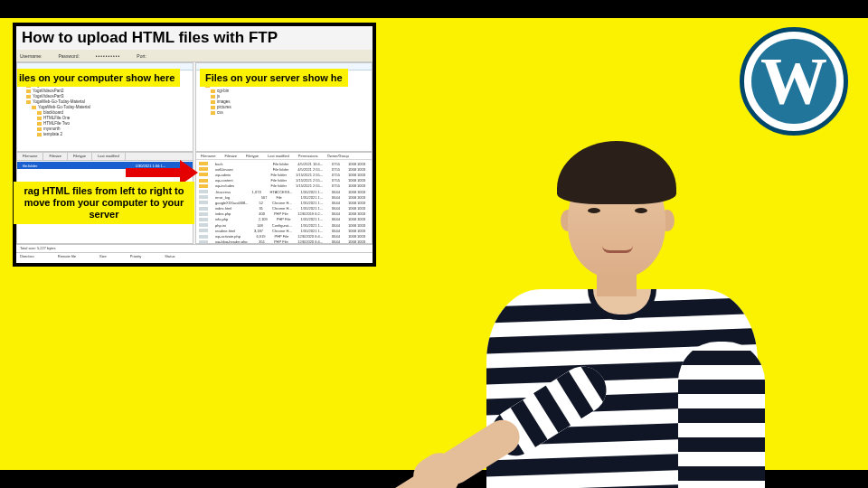 The width and height of the screenshot is (868, 488). Describe the element at coordinates (194, 258) in the screenshot. I see `status-bar-2: Direction Remote file Size Priority Stat…` at that location.